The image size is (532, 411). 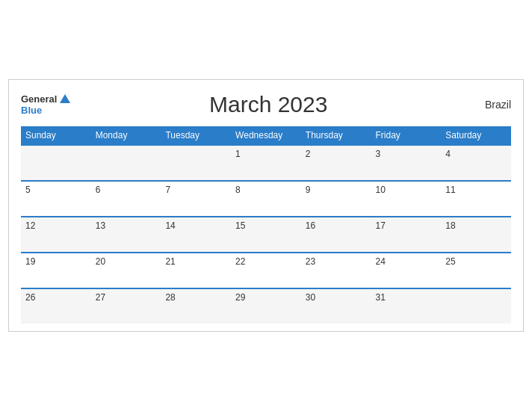 I want to click on day-header-row: Sunday Monday Tuesday Wednesday Thursday…, so click(x=266, y=136).